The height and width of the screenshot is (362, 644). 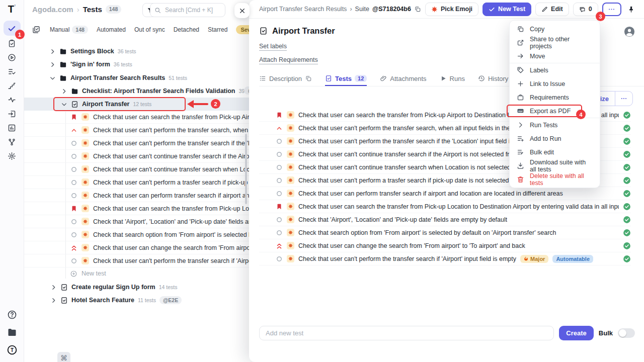 I want to click on suite-label: Hotel Search Feature, so click(x=103, y=300).